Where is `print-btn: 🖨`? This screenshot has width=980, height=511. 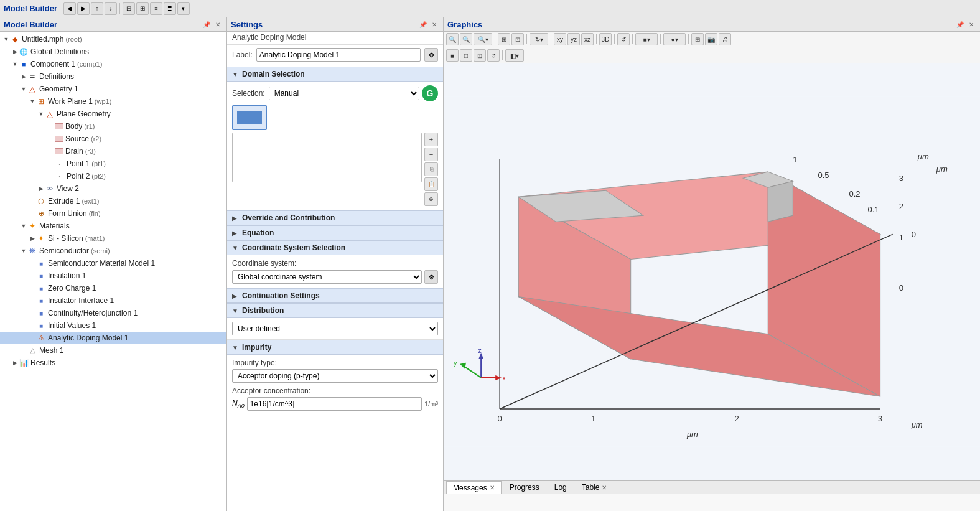
print-btn: 🖨 is located at coordinates (725, 39).